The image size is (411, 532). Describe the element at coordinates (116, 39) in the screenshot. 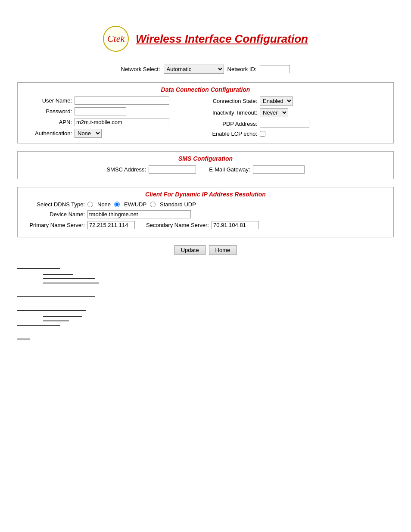

I see `logo: Ctek` at that location.